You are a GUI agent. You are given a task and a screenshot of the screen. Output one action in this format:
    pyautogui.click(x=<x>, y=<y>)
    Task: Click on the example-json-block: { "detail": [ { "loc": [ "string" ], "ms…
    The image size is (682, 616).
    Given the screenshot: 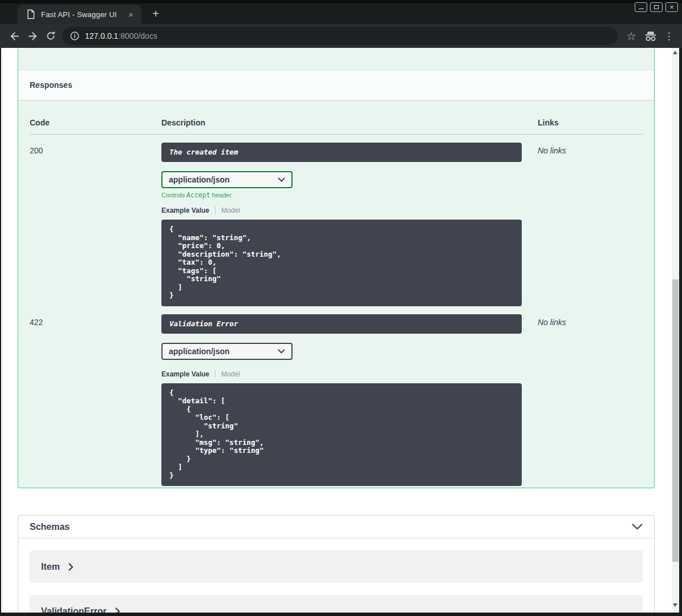 What is the action you would take?
    pyautogui.click(x=342, y=435)
    